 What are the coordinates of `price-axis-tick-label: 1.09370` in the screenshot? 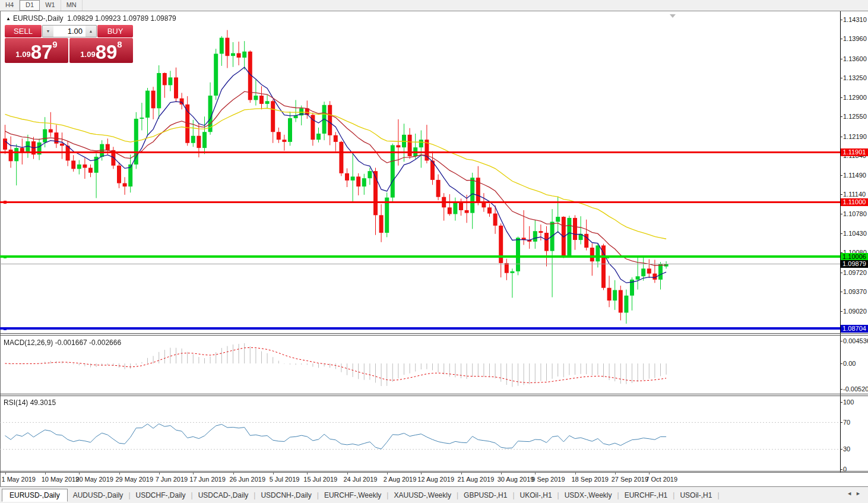 It's located at (856, 292).